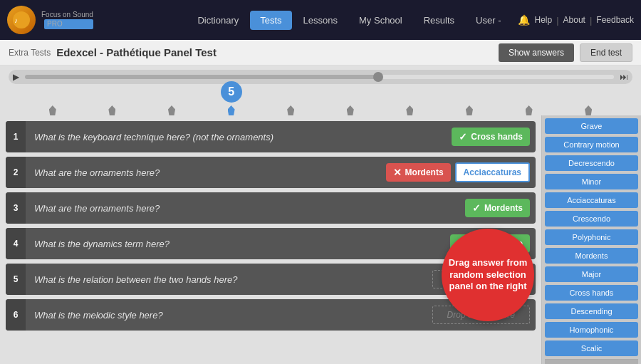  What do you see at coordinates (493, 172) in the screenshot?
I see `extra-answer: Acciaccaturas` at bounding box center [493, 172].